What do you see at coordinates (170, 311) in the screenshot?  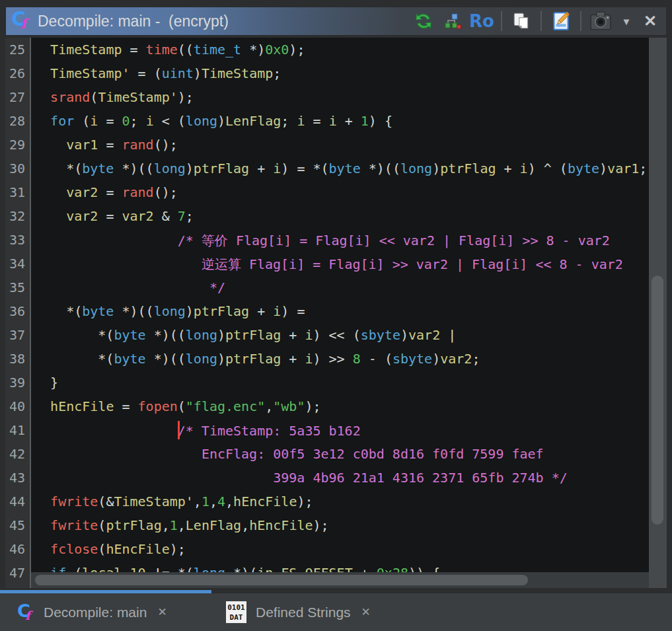 I see `code-token: long` at bounding box center [170, 311].